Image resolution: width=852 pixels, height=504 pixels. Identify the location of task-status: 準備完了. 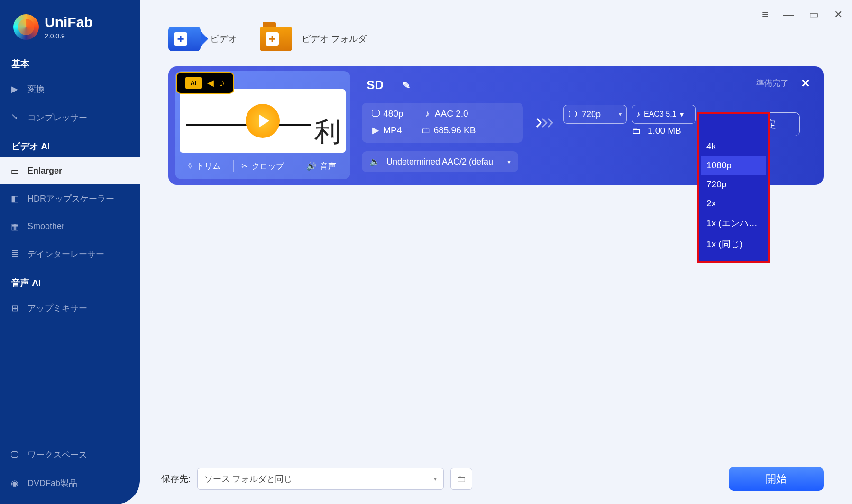
(772, 83).